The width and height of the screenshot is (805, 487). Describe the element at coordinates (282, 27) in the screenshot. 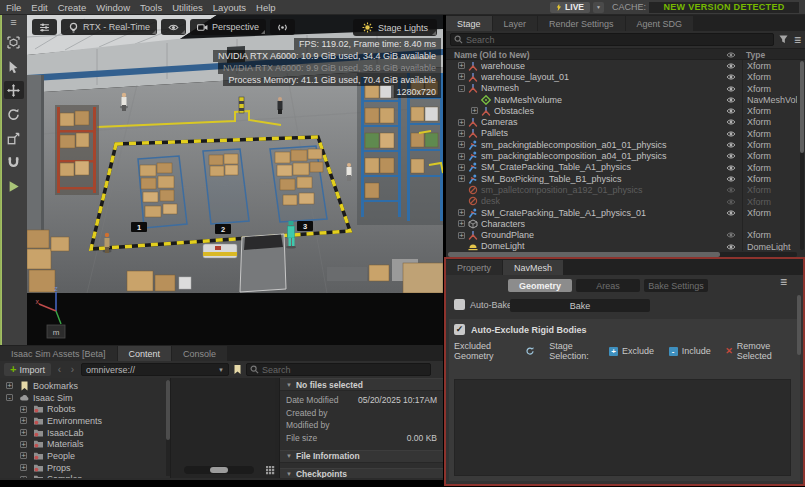

I see `audio-button` at that location.